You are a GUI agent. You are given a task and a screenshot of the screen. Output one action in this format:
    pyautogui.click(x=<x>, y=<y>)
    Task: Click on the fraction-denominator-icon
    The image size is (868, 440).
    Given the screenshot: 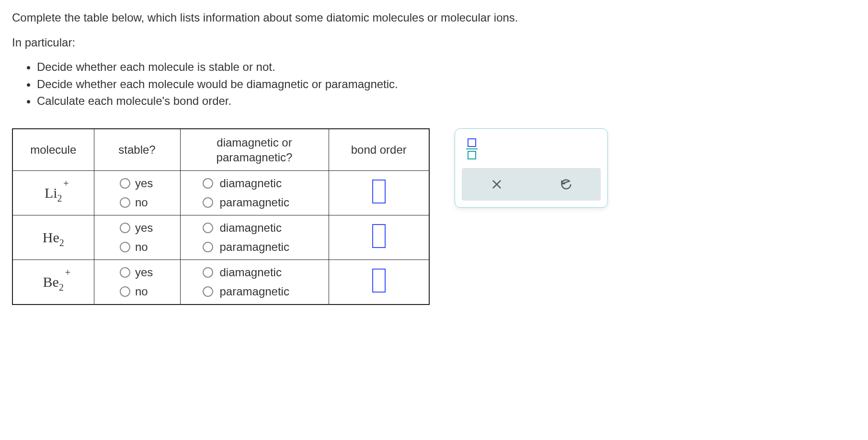 What is the action you would take?
    pyautogui.click(x=472, y=155)
    